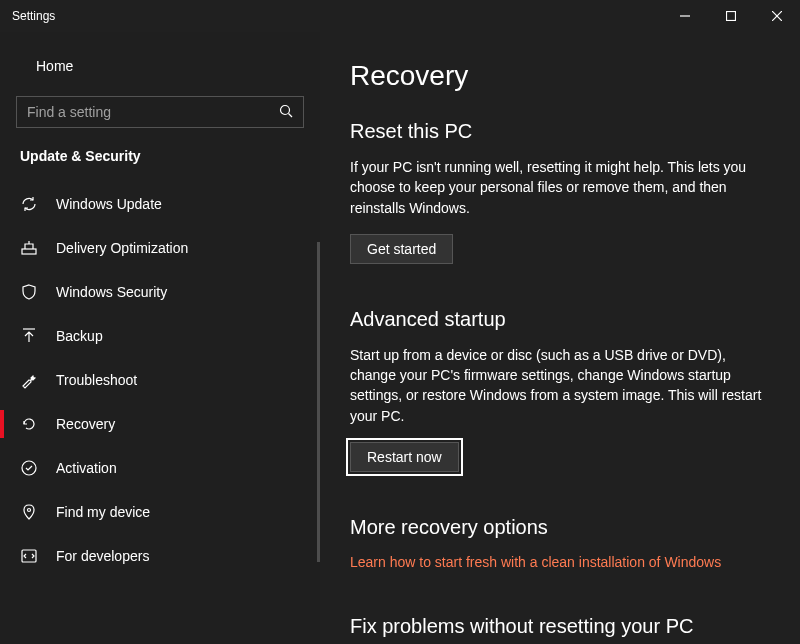 Image resolution: width=800 pixels, height=644 pixels. I want to click on sync-icon, so click(29, 204).